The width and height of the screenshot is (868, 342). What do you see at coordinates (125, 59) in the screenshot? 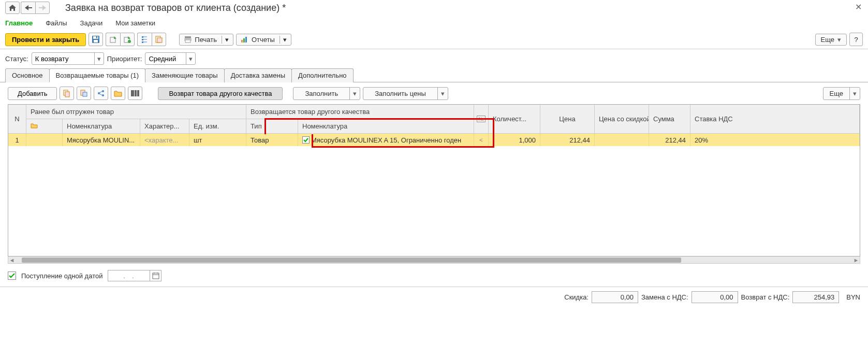
I see `priority-label: Приоритет:` at bounding box center [125, 59].